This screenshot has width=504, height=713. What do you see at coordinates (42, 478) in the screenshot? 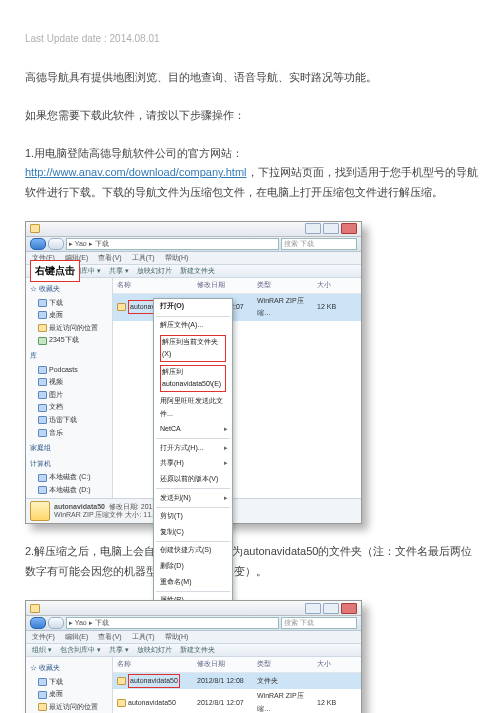
I see `disk-icon` at bounding box center [42, 478].